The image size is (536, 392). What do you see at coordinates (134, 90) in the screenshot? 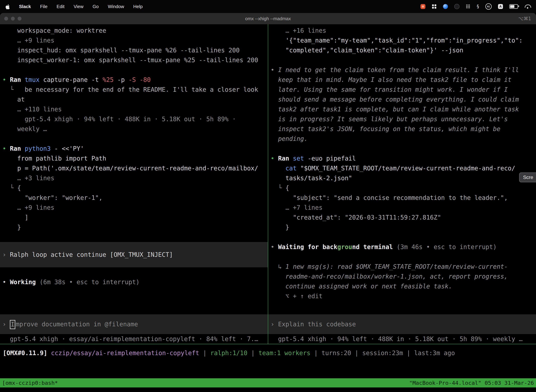
I see `terminal-line: └ be necessary for the end of the README…` at bounding box center [134, 90].